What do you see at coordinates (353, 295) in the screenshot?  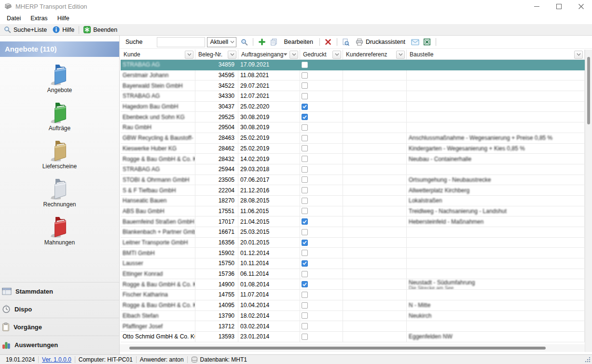 I see `table-row: Fischer Katharina1475511.07.2014` at bounding box center [353, 295].